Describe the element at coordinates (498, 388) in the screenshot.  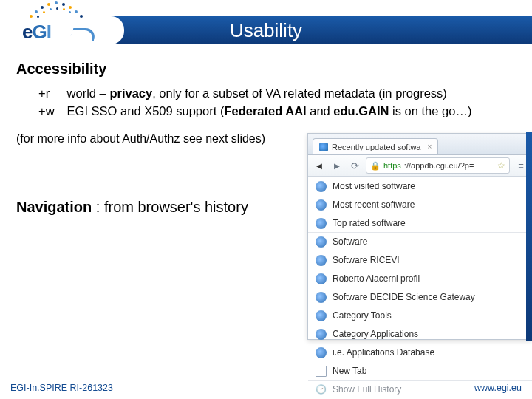
I see `footer-right: www.egi.eu` at that location.